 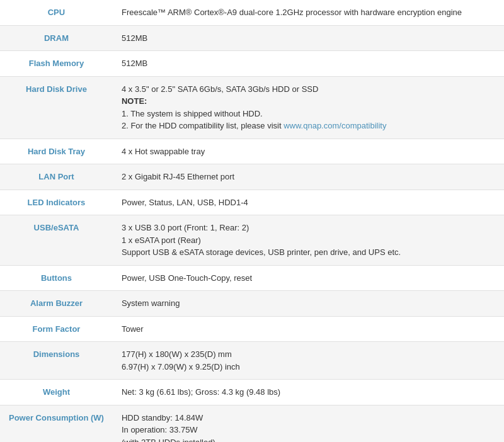 What do you see at coordinates (252, 303) in the screenshot?
I see `table-row: Alarm BuzzerSystem warning` at bounding box center [252, 303].